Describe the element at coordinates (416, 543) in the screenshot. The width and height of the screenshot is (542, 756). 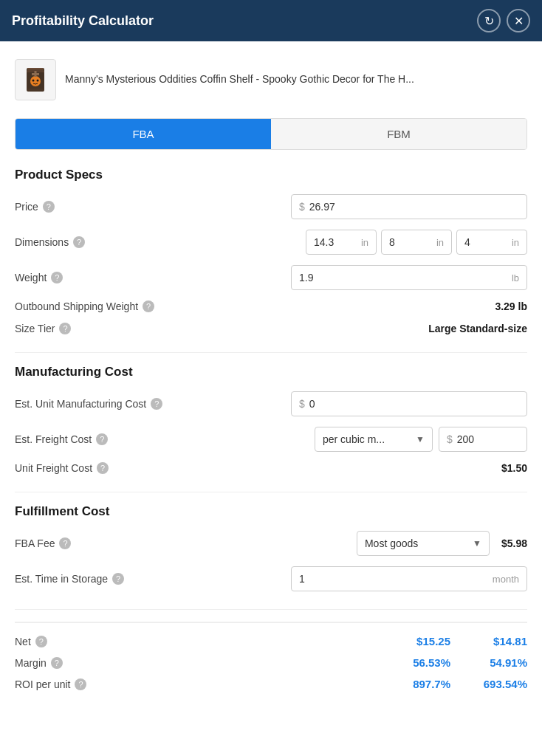
I see `fba-fee-select: Most goods Apparel Dangerous goods` at that location.